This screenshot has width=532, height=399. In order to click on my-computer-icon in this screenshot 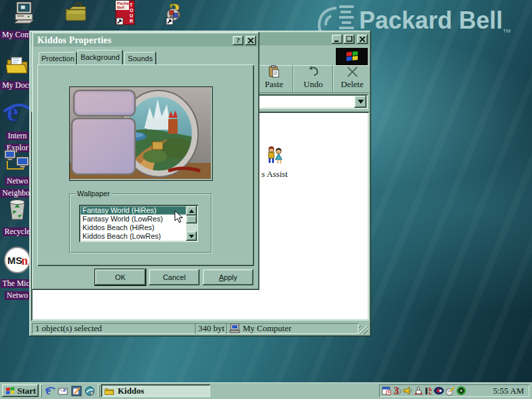, I will do `click(24, 13)`.